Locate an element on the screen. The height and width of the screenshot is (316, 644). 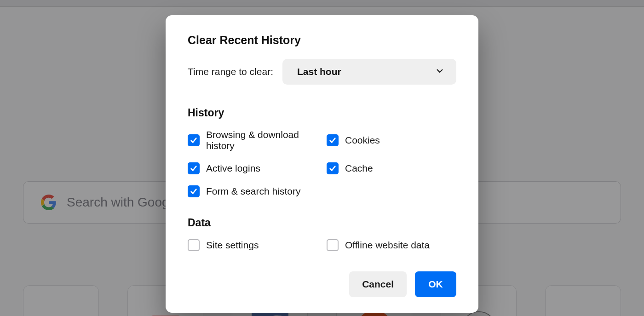
dialog-title: Clear Recent History is located at coordinates (322, 40).